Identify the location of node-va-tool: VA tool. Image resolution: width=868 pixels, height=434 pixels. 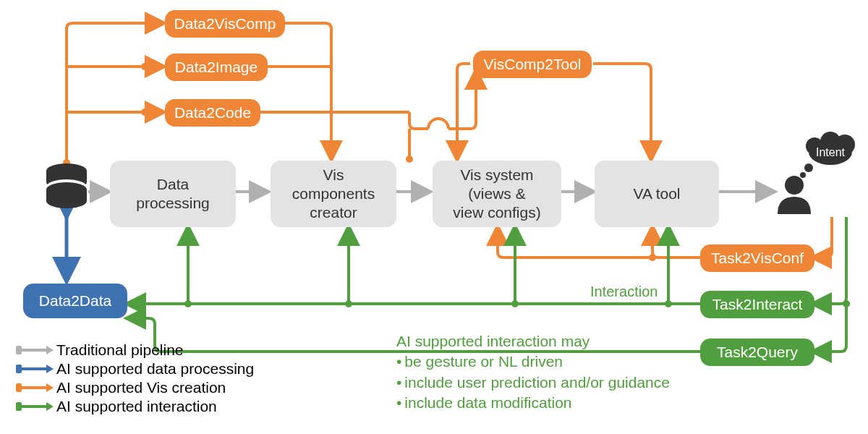
(657, 194).